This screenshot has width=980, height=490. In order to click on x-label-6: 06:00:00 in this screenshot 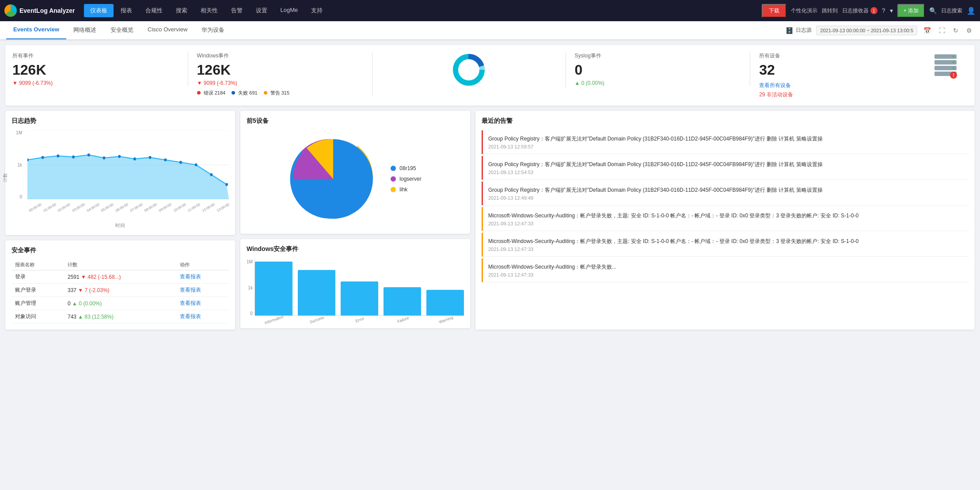, I will do `click(122, 208)`.